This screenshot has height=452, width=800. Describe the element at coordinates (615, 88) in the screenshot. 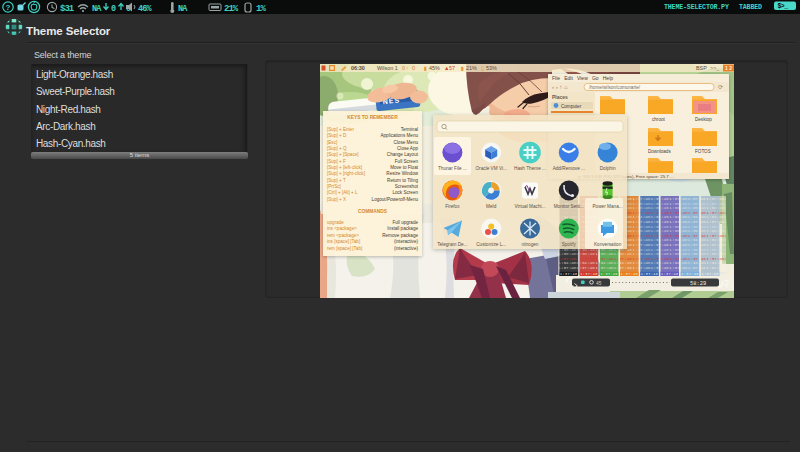

I see `svg-text: /home/wilson/comunarte/` at that location.